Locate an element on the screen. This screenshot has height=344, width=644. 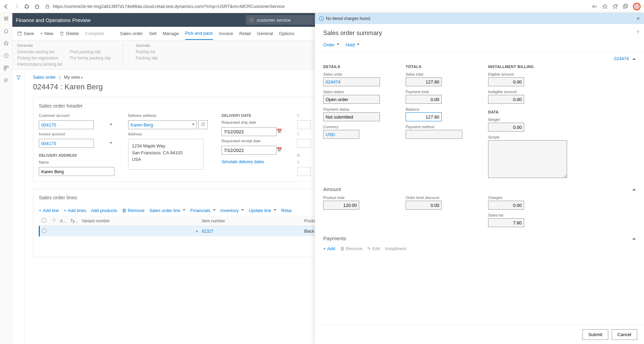
financials-menu: Financials is located at coordinates (203, 210).